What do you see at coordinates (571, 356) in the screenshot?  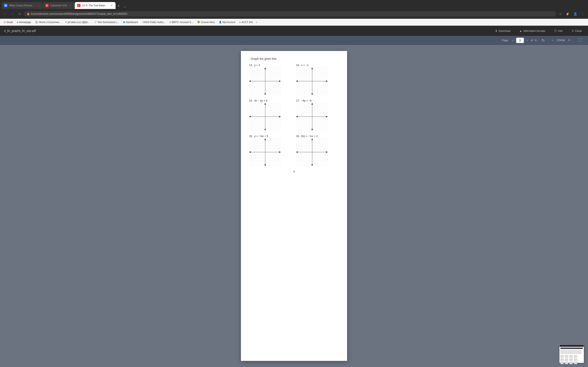 I see `thumbnail-body` at bounding box center [571, 356].